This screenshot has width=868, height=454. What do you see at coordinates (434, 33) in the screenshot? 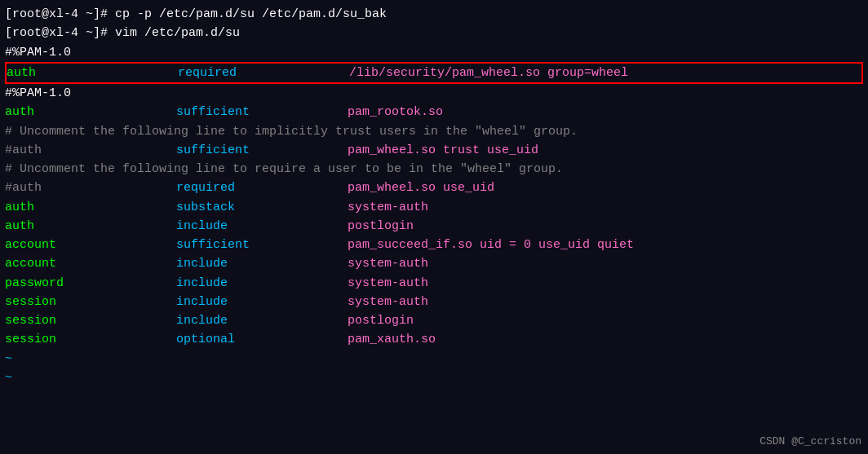
I see `prompt-line-2: [root@xl-4 ~]# vim /etc/pam.d/su` at bounding box center [434, 33].